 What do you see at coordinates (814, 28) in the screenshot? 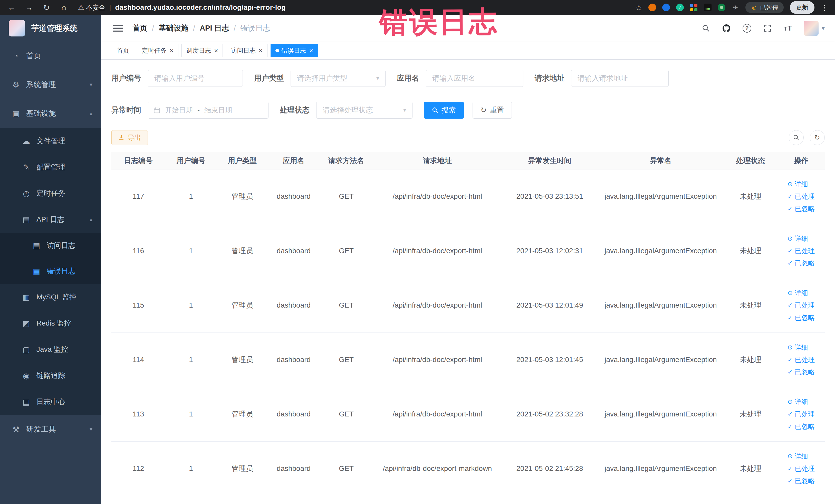
I see `user-menu: ▾` at bounding box center [814, 28].